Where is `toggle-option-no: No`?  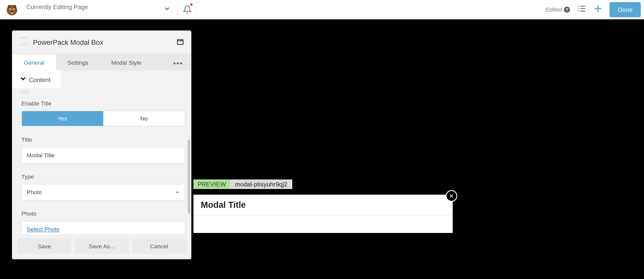 toggle-option-no: No is located at coordinates (144, 119).